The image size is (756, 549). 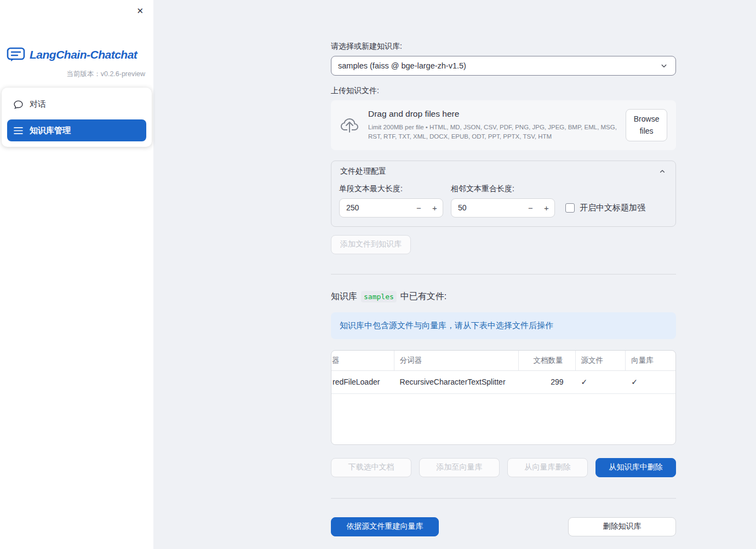 What do you see at coordinates (547, 382) in the screenshot?
I see `cell-doc-count: 299` at bounding box center [547, 382].